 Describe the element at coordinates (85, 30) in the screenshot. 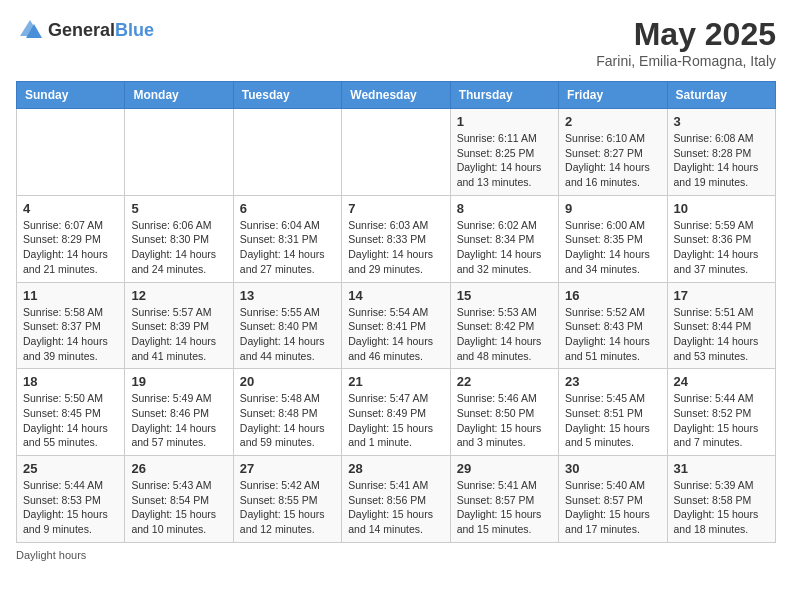

I see `logo: GeneralBlue` at that location.